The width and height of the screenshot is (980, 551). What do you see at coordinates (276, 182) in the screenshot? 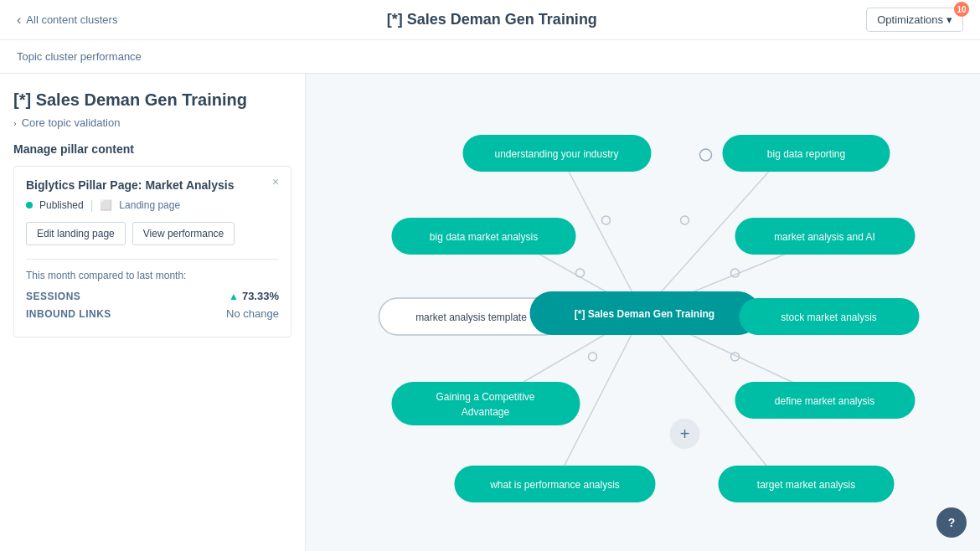
I see `close-icon: ×` at bounding box center [276, 182].